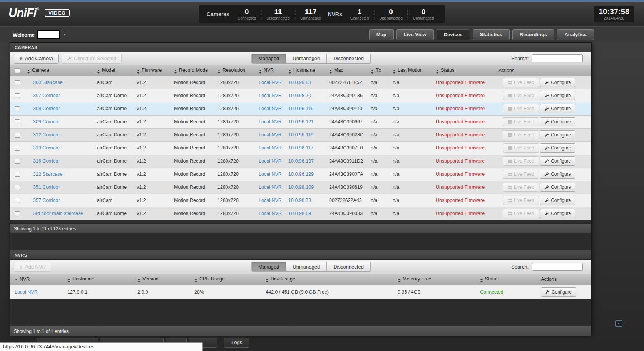 This screenshot has width=644, height=351. I want to click on cameras-search-input, so click(557, 59).